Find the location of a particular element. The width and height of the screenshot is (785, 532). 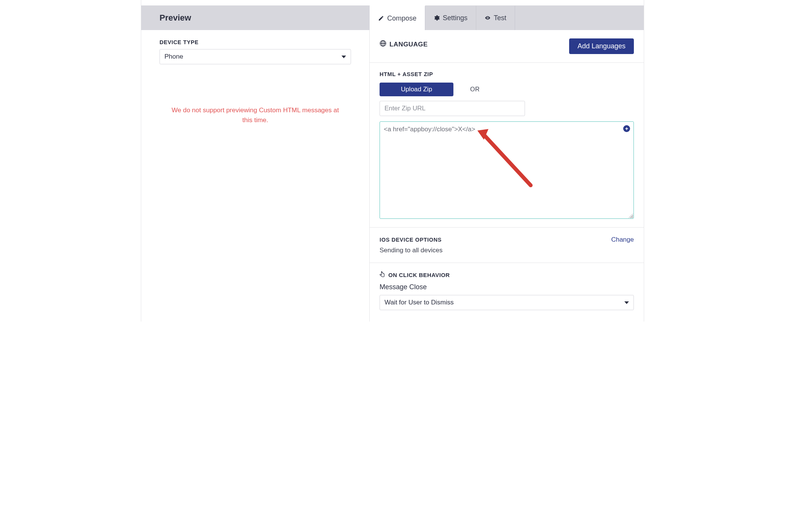

or-text: OR is located at coordinates (475, 89).